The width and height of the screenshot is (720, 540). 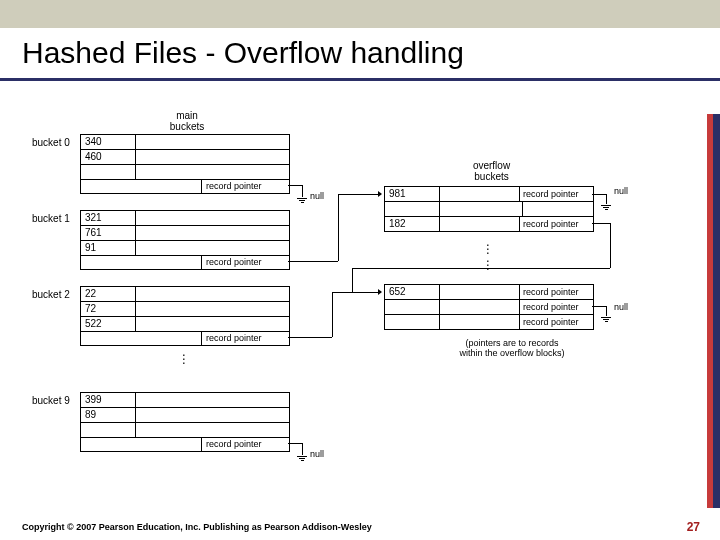 I want to click on bucket-1-rp: record pointer, so click(x=246, y=262).